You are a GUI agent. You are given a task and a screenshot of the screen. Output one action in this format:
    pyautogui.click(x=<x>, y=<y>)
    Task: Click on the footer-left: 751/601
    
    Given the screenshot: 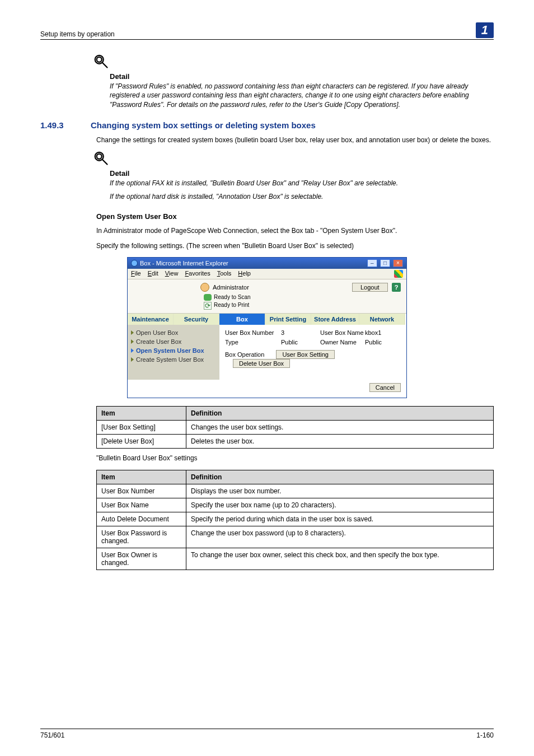 What is the action you would take?
    pyautogui.click(x=53, y=735)
    